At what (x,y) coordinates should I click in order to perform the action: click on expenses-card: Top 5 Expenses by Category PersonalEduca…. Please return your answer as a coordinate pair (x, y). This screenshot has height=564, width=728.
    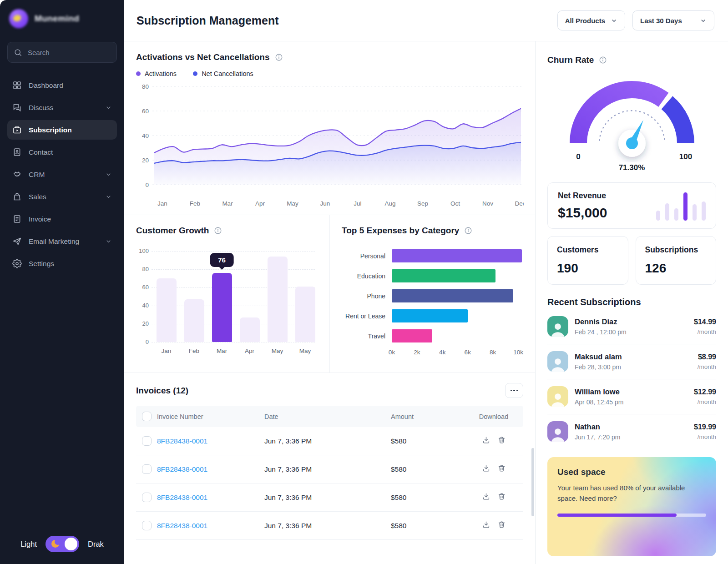
    Looking at the image, I should click on (432, 294).